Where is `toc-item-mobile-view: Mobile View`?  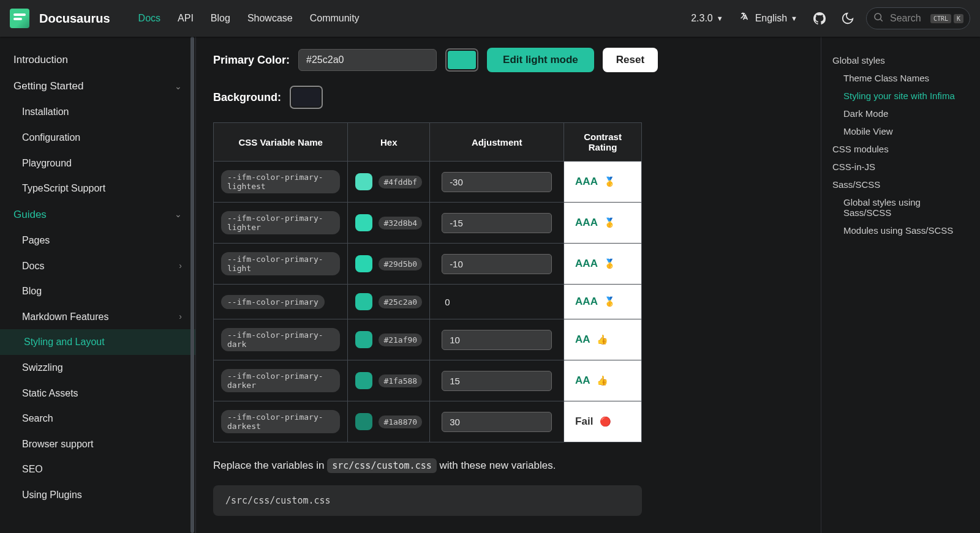 toc-item-mobile-view: Mobile View is located at coordinates (902, 131).